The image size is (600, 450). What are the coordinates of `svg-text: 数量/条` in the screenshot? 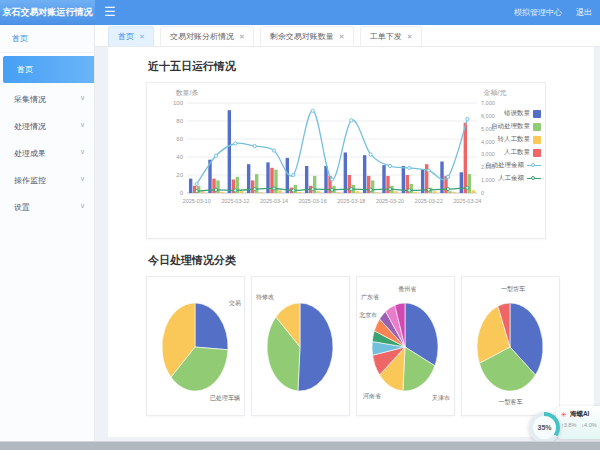 It's located at (188, 92).